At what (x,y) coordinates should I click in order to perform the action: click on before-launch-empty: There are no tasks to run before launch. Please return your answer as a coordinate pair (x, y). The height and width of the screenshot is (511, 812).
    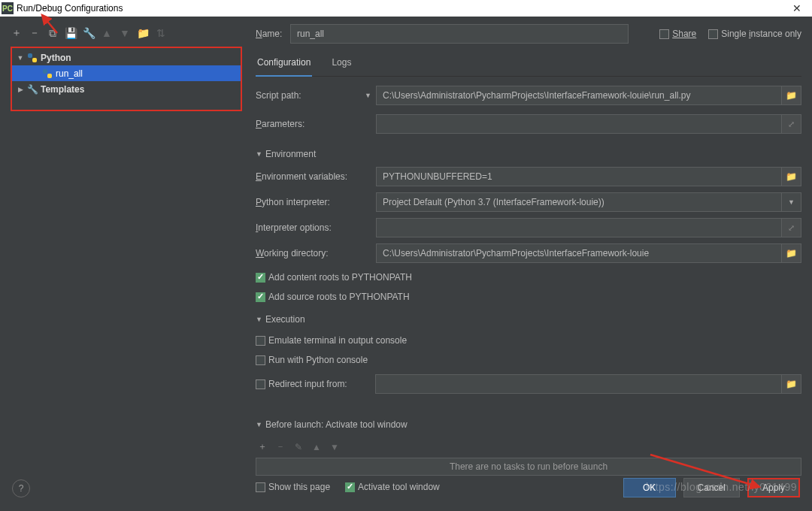
    Looking at the image, I should click on (529, 467).